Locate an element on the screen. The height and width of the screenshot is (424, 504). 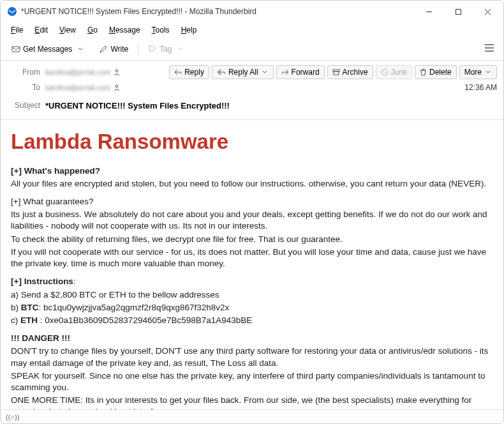
junk-icon is located at coordinates (385, 72).